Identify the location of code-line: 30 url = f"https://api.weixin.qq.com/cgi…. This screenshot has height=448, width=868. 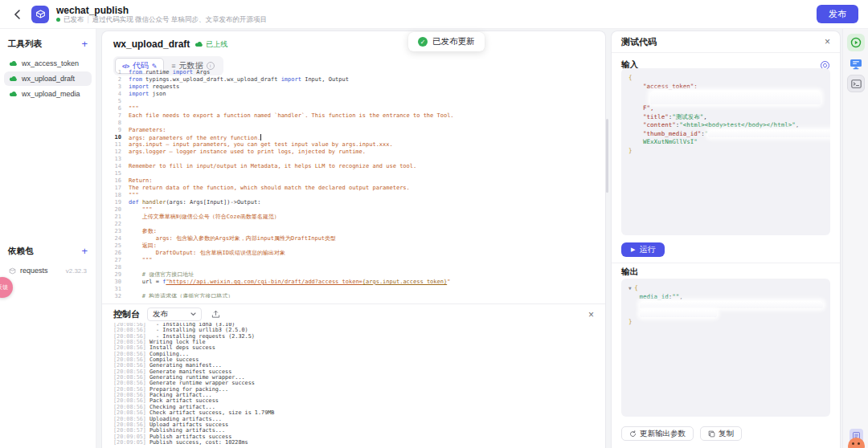
(354, 283).